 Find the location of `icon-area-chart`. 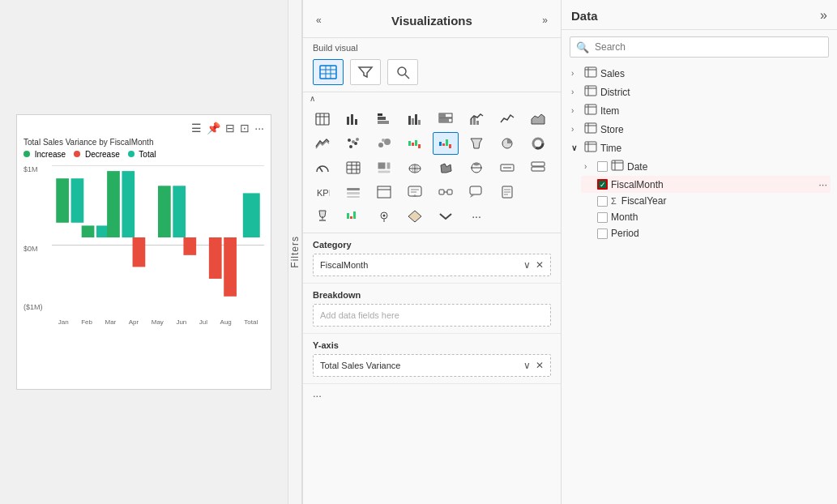

icon-area-chart is located at coordinates (538, 119).